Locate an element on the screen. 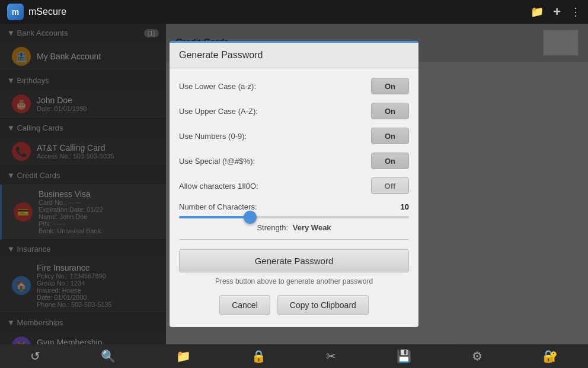 The width and height of the screenshot is (588, 368). slider-fill is located at coordinates (213, 217).